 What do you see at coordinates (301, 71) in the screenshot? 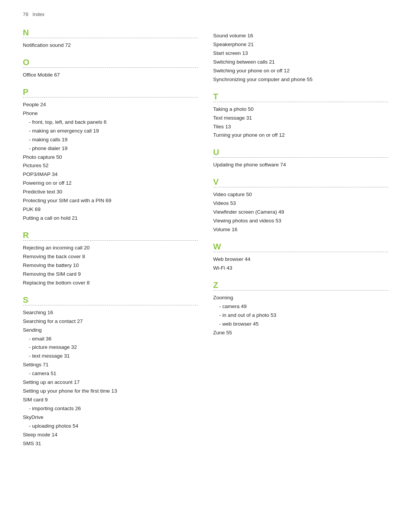
I see `index-entry: Switching your phone on or off 12` at bounding box center [301, 71].